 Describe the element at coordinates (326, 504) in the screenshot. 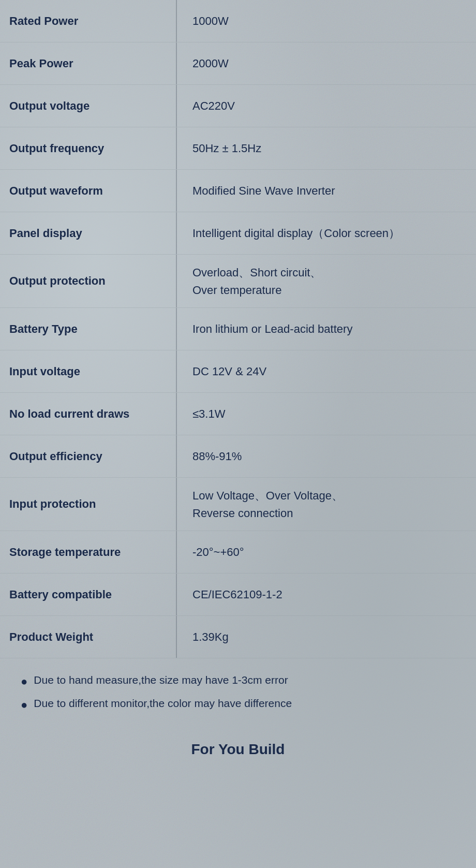

I see `spec-value: Low Voltage、Over Voltage、Reverse connect…` at that location.